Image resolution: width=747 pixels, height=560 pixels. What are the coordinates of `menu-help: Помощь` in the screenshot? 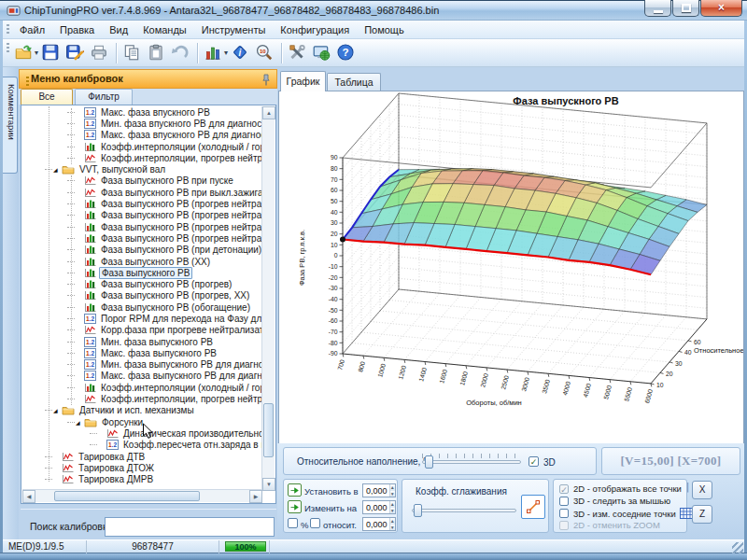 It's located at (385, 31).